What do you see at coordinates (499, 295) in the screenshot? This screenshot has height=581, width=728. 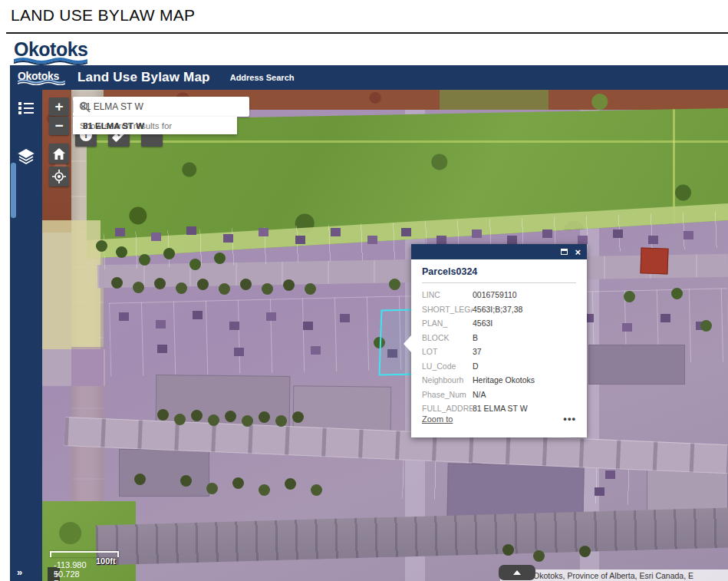 I see `attribute-row: LINC 0016759110` at bounding box center [499, 295].